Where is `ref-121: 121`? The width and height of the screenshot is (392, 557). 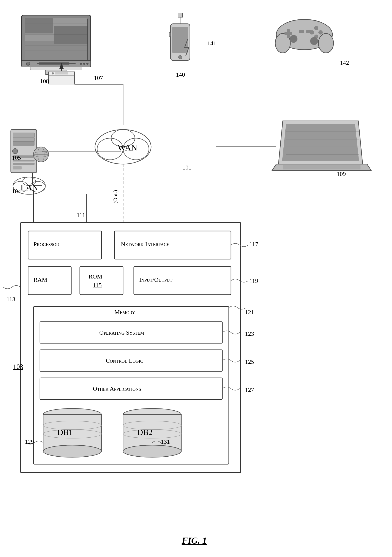
ref-121: 121 is located at coordinates (249, 312).